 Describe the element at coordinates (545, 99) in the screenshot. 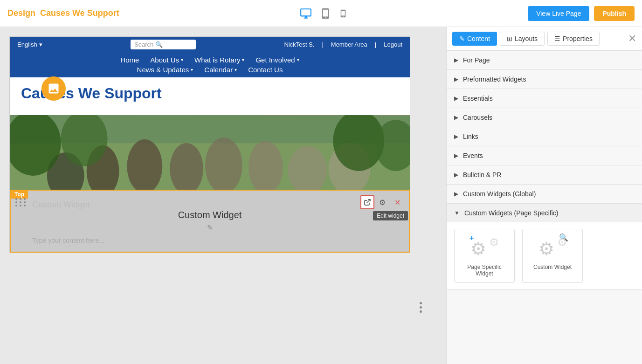

I see `accordion-essentials: ▶ Essentials` at that location.